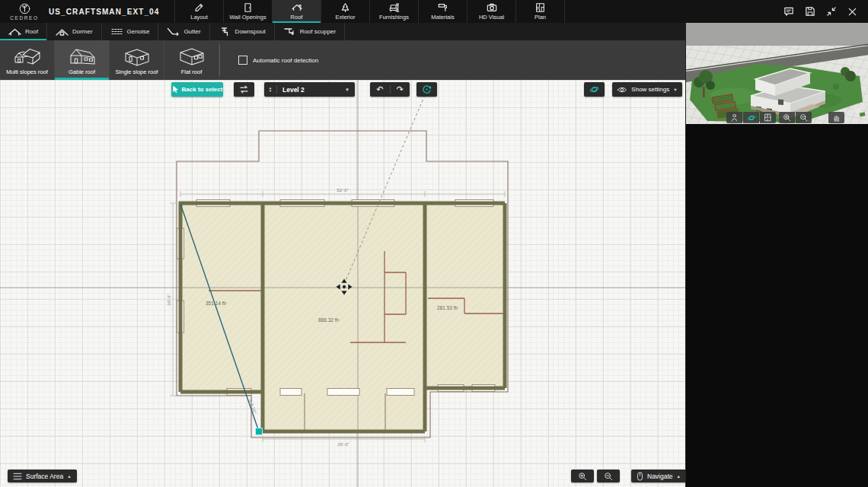  Describe the element at coordinates (43, 476) in the screenshot. I see `surface-area-button: Surface Area ▲` at that location.